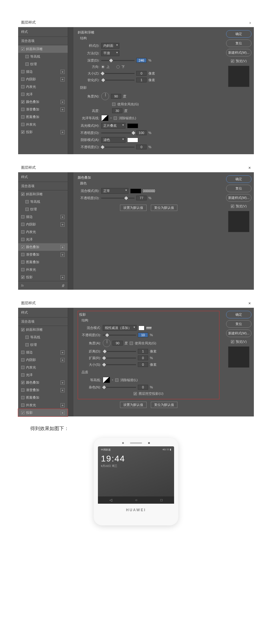  What do you see at coordinates (119, 351) in the screenshot?
I see `distance-slider` at bounding box center [119, 351].